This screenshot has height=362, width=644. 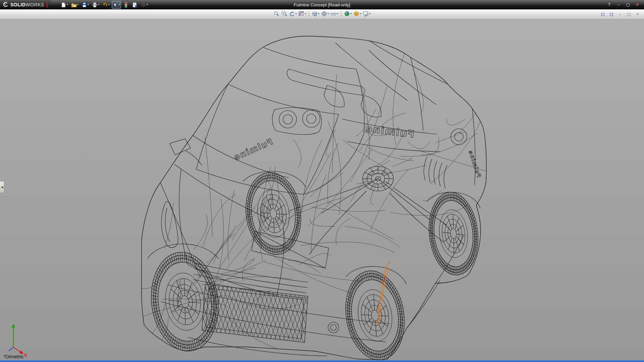 I want to click on window-title: Fulmine Concept [Read-only], so click(x=322, y=5).